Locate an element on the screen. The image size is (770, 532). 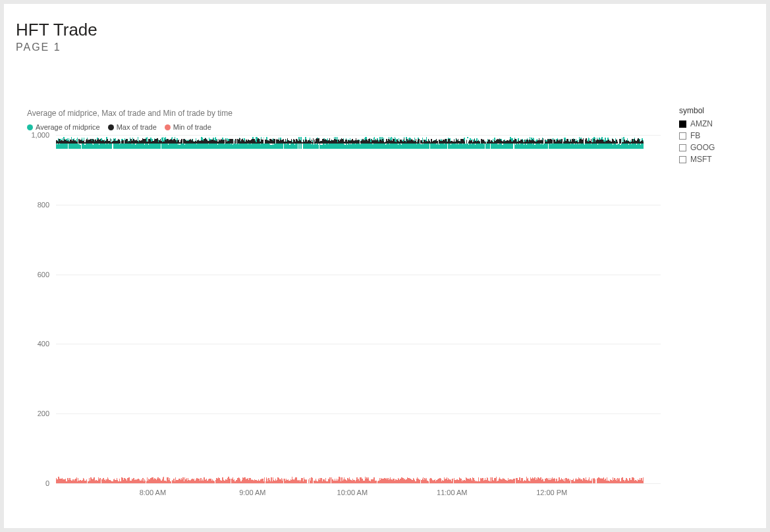
slicer-item-label: FB is located at coordinates (696, 136).